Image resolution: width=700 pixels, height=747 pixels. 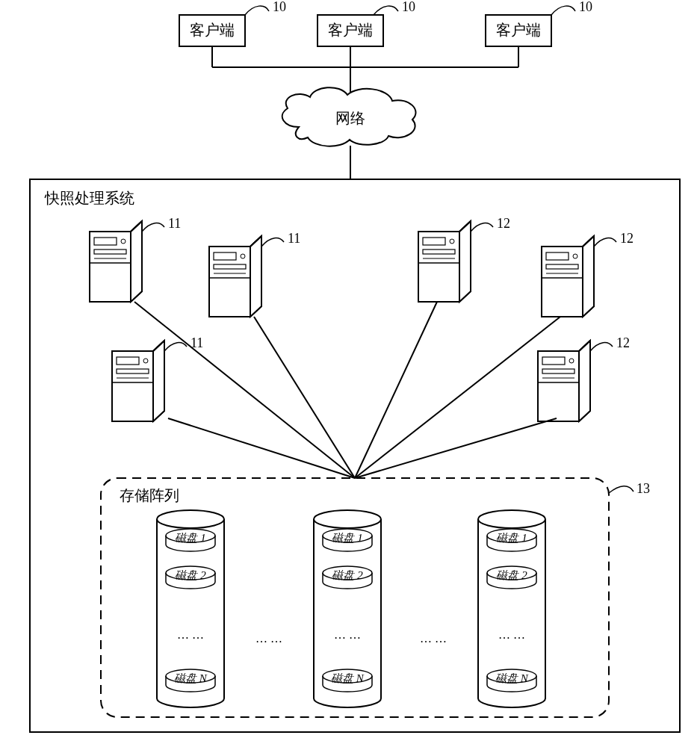 What do you see at coordinates (90, 198) in the screenshot?
I see `system-title: 快照处理系统` at bounding box center [90, 198].